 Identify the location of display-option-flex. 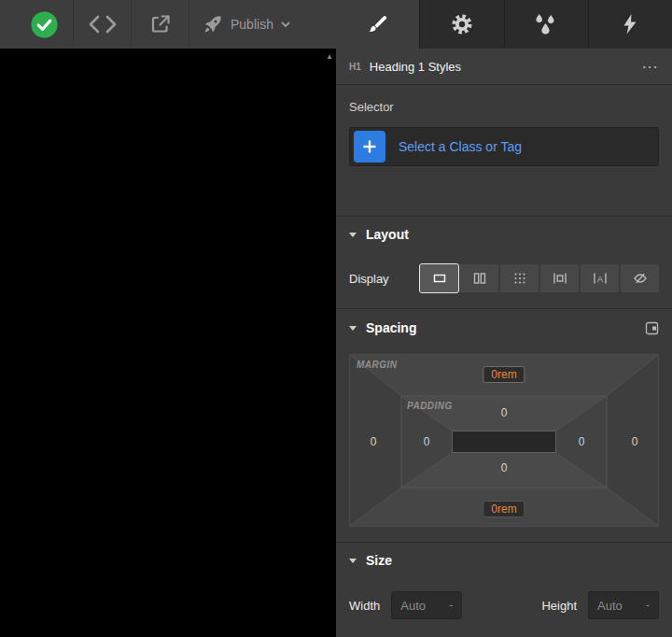
(480, 278).